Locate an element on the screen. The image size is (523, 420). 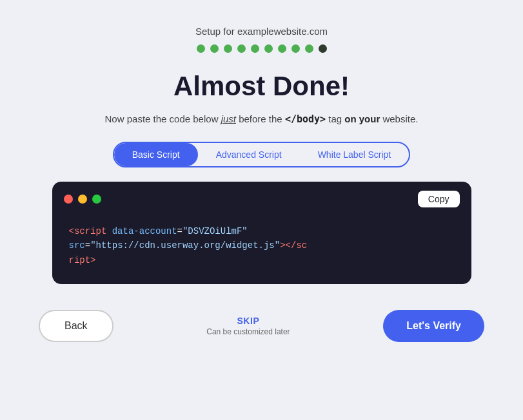
skip-label: SKIP is located at coordinates (248, 321).